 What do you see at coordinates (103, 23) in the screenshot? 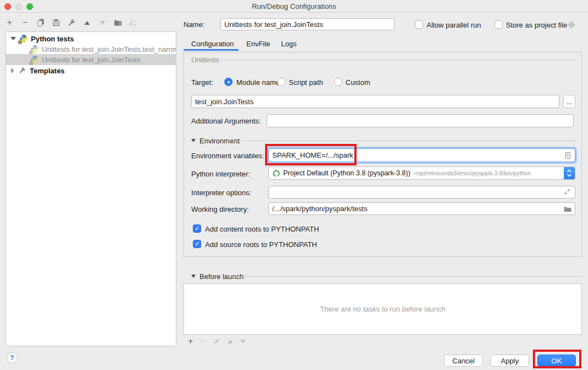
I see `move-down-button` at bounding box center [103, 23].